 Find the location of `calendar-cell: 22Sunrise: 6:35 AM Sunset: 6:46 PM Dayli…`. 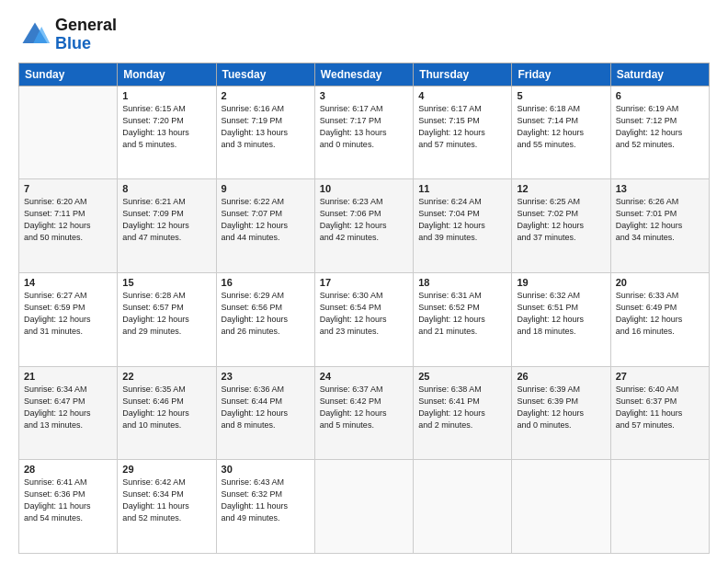

calendar-cell: 22Sunrise: 6:35 AM Sunset: 6:46 PM Dayli… is located at coordinates (167, 413).